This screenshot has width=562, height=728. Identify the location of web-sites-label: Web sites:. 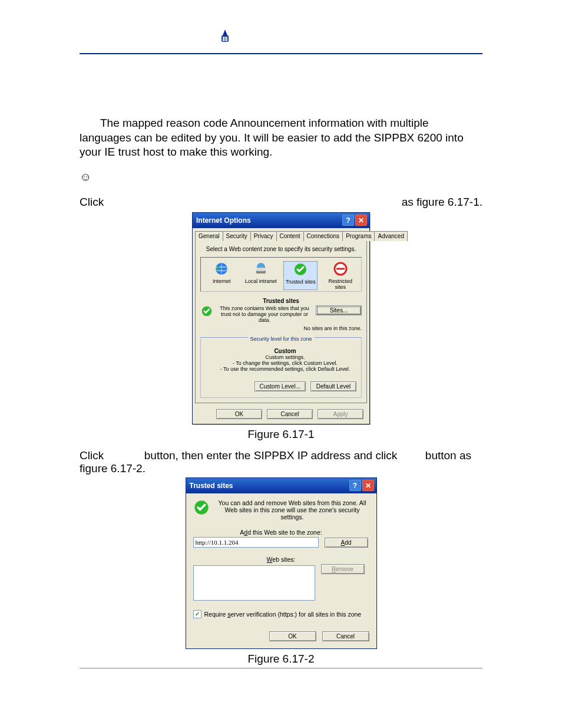
(282, 559).